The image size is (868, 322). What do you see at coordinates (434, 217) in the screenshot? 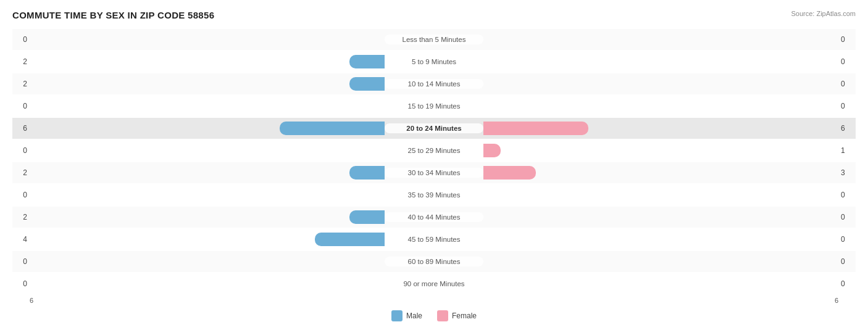
I see `bars-container: 40 to 44 Minutes` at bounding box center [434, 217].